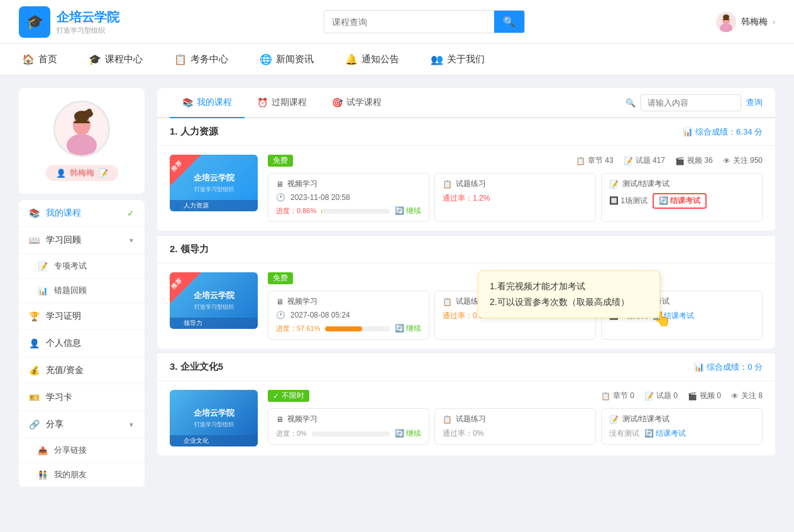 The width and height of the screenshot is (794, 532). I want to click on sidebar-menu: 📚 我的课程 ✓ 📖 学习回顾 ▼ 📝 专项考试 📊 错题回顾 🏆 学习证明, so click(82, 343).